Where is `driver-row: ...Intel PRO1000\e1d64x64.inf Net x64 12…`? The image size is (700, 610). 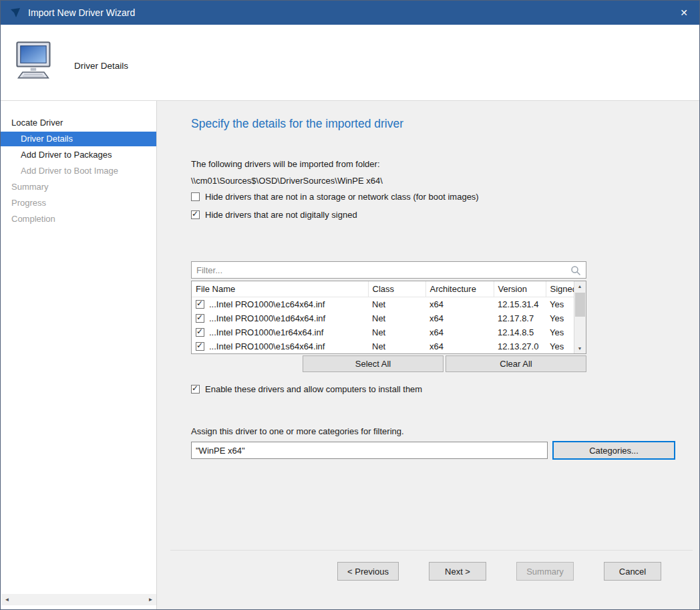
driver-row: ...Intel PRO1000\e1d64x64.inf Net x64 12… is located at coordinates (383, 318).